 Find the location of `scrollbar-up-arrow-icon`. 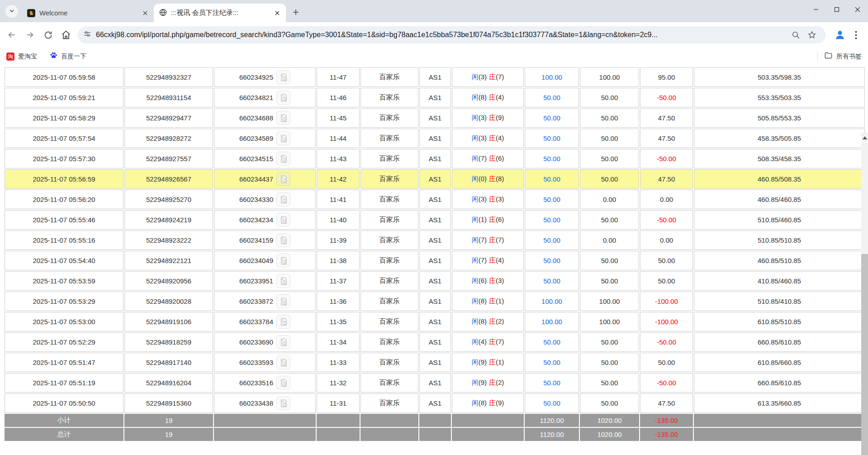

scrollbar-up-arrow-icon is located at coordinates (865, 138).